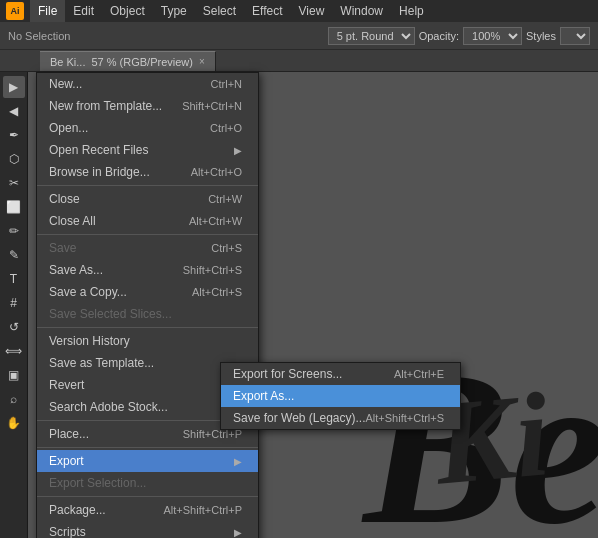 The height and width of the screenshot is (538, 598). I want to click on options-toolbar: No Selection 5 pt. Round Opacity: 100% S…, so click(299, 36).